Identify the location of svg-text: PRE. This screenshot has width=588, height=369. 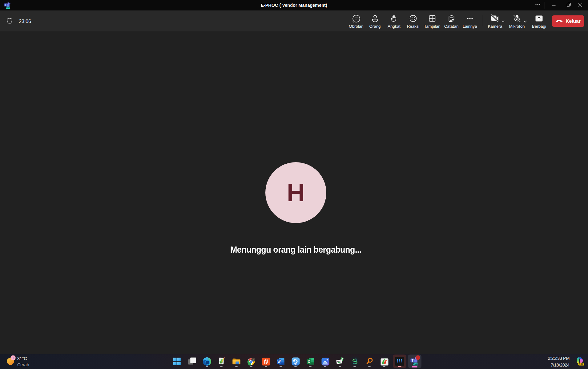
(581, 364).